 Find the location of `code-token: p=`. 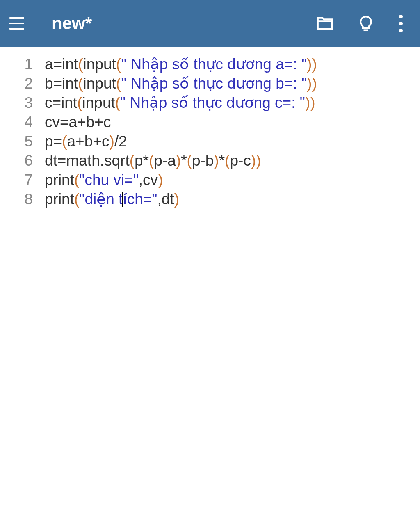

code-token: p= is located at coordinates (53, 141).